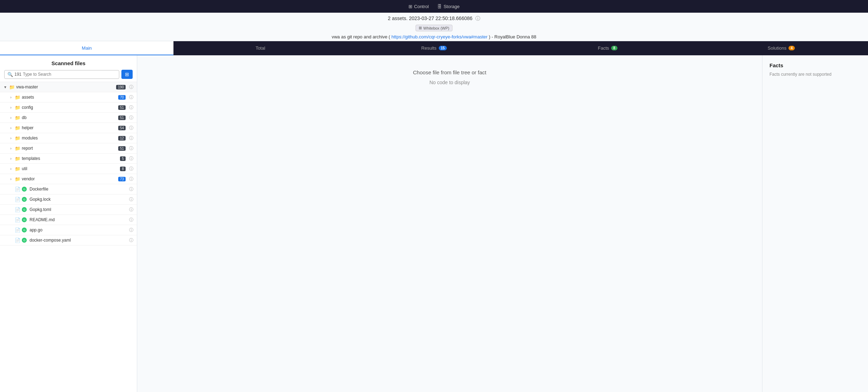 Image resolution: width=868 pixels, height=392 pixels. I want to click on chevron-down-icon: ▼, so click(5, 87).